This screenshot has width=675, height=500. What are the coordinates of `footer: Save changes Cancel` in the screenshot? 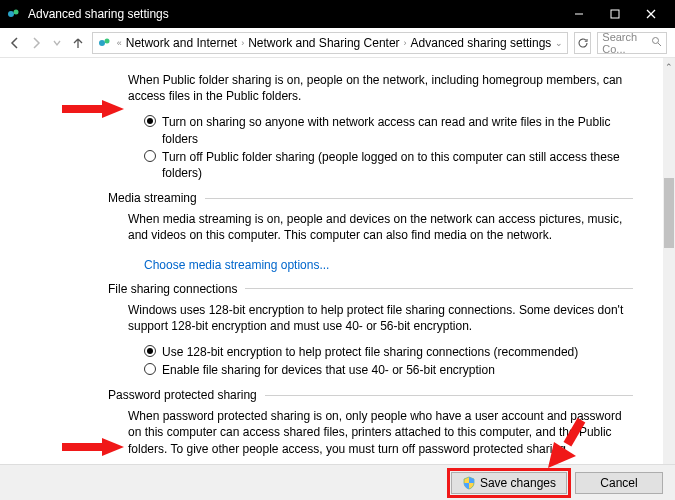 It's located at (338, 482).